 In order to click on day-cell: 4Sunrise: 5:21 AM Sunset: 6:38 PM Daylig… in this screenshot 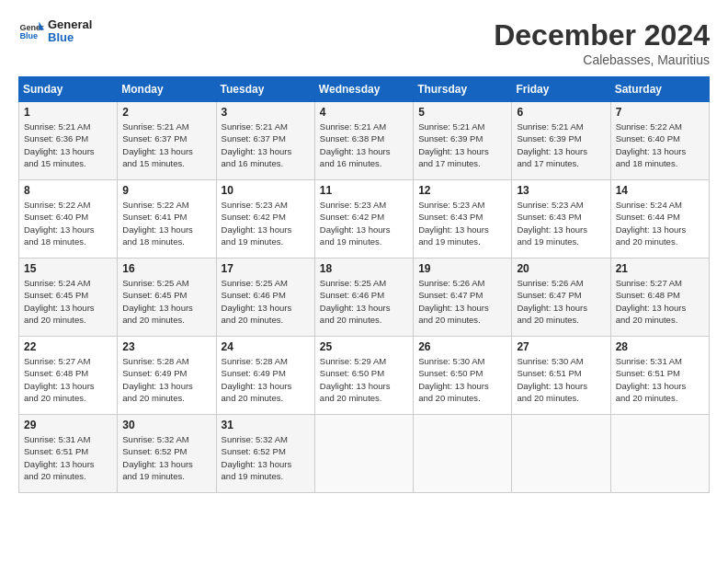, I will do `click(364, 142)`.